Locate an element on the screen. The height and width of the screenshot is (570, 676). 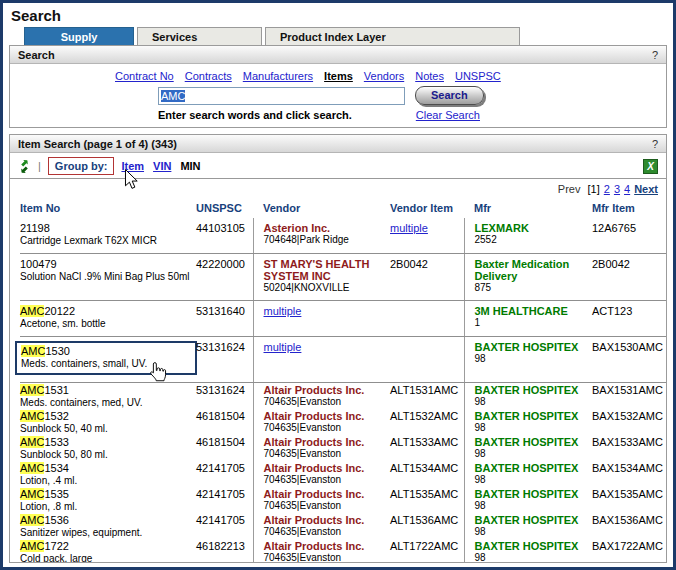
search-link-manufacturers: Manufacturers is located at coordinates (278, 76).